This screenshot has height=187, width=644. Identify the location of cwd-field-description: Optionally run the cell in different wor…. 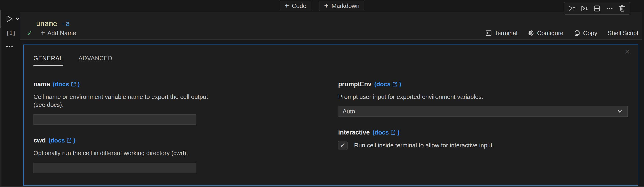
(122, 153).